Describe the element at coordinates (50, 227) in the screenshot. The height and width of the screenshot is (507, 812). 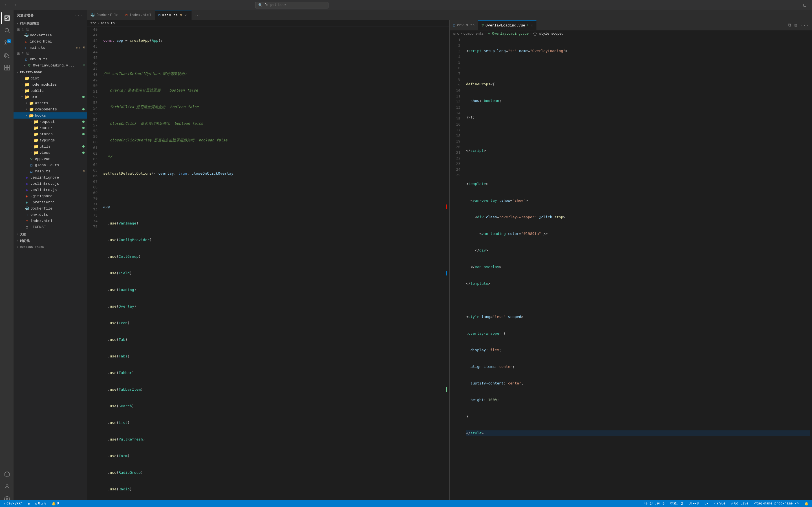
I see `tree-license: ◻ LICENSE` at that location.